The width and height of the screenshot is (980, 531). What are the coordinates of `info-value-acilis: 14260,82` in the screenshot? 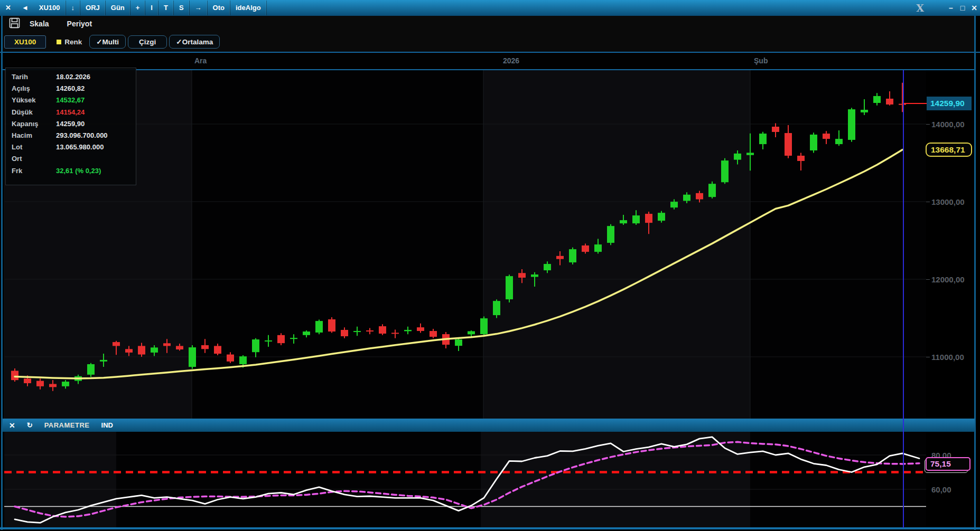 It's located at (70, 90).